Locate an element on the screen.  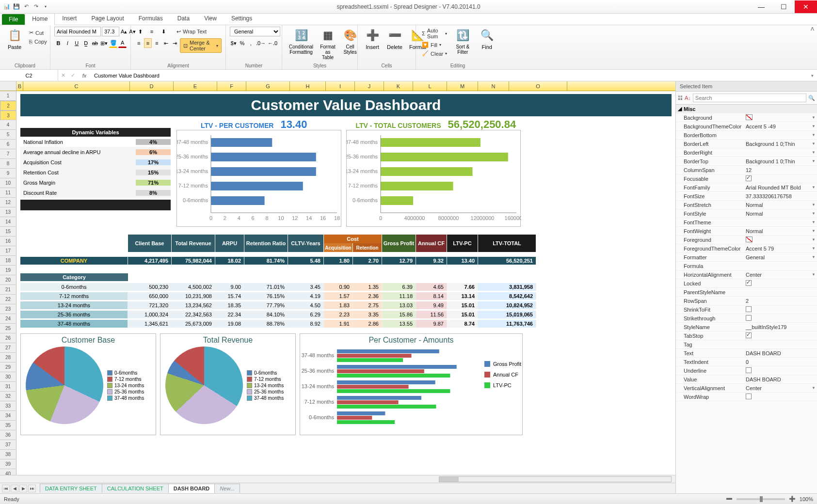
tab-data: Data is located at coordinates (183, 18).